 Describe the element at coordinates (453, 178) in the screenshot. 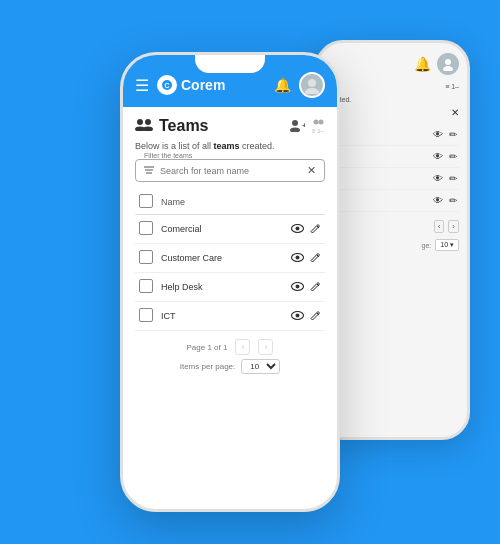

I see `secondary-edit-3: ✏` at that location.